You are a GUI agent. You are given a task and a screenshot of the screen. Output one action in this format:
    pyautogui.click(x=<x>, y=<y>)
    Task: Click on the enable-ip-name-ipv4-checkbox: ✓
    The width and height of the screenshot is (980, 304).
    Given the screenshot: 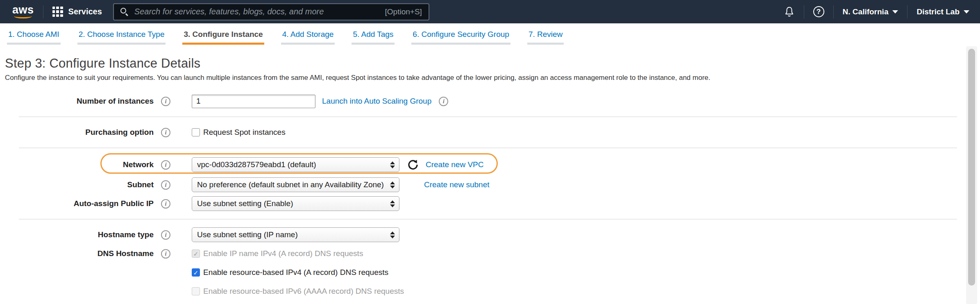 What is the action you would take?
    pyautogui.click(x=196, y=254)
    